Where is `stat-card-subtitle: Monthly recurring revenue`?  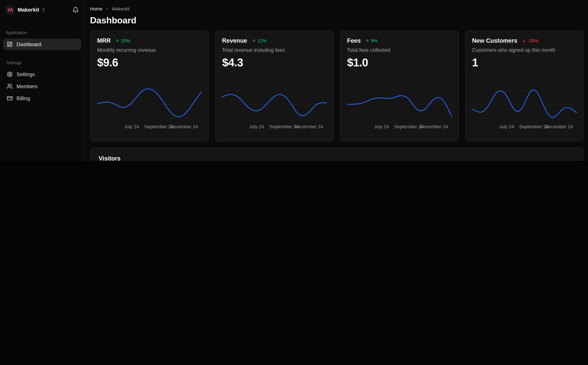
stat-card-subtitle: Monthly recurring revenue is located at coordinates (149, 50).